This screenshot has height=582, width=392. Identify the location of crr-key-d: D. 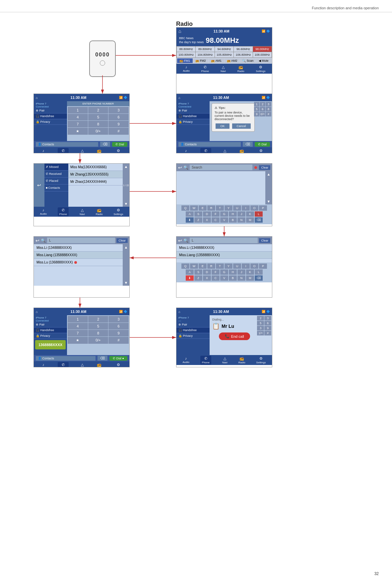
(207, 272).